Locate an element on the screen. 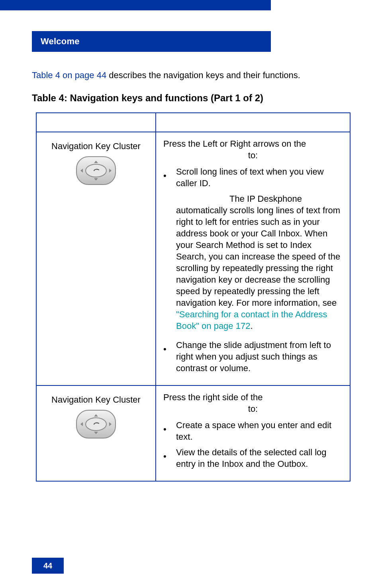 The width and height of the screenshot is (380, 588). row2-bullet2-text: View the details of the selected call lo… is located at coordinates (259, 458).